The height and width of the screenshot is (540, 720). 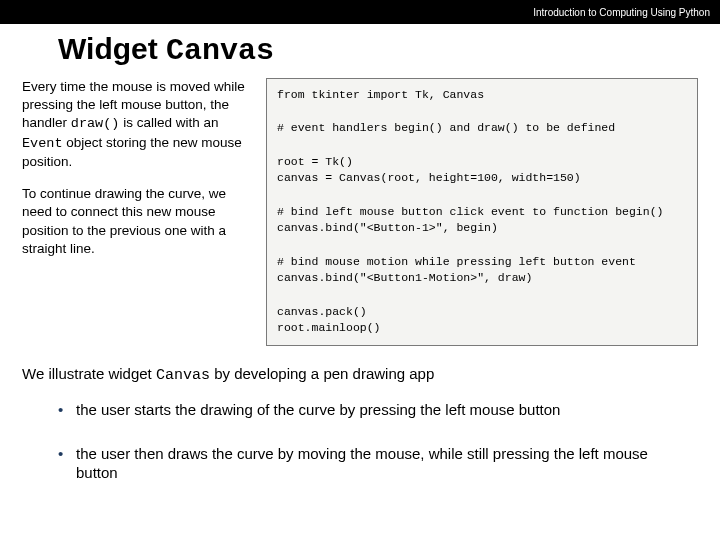 I want to click on slide-title: Widget Canvas, so click(x=360, y=51).